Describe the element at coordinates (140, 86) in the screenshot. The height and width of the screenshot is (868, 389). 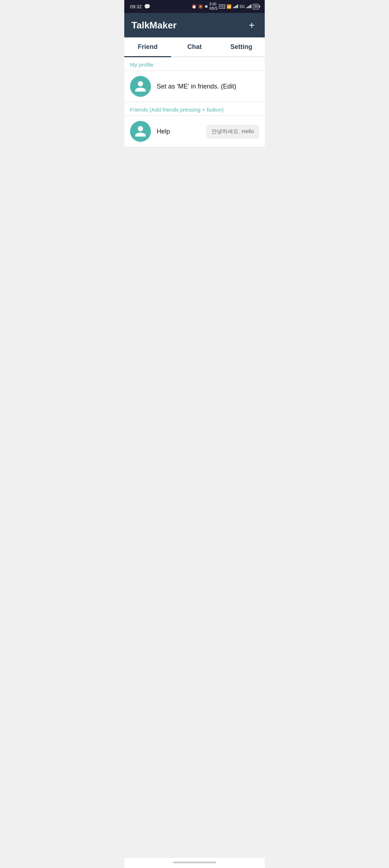
I see `person-icon` at that location.